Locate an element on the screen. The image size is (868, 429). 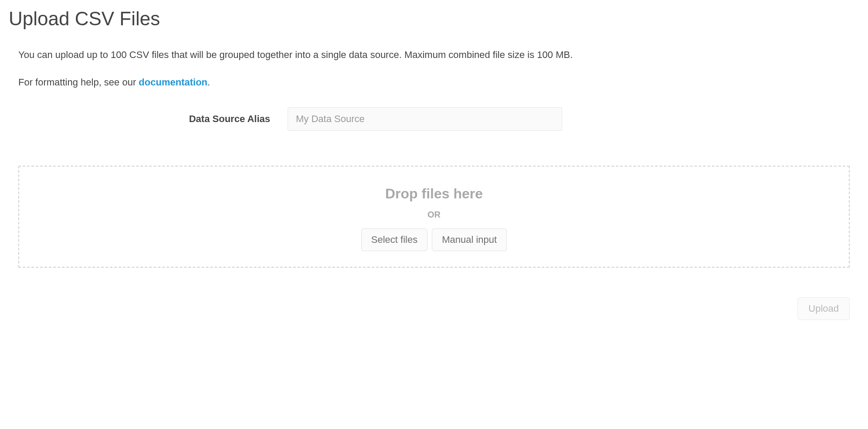
intro-line-2-prefix: For formatting help, see our is located at coordinates (78, 82).